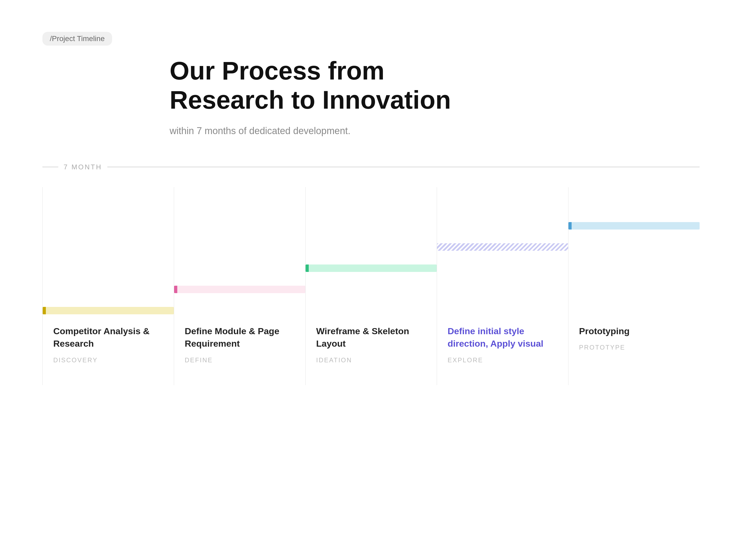 This screenshot has height=560, width=742. Describe the element at coordinates (502, 251) in the screenshot. I see `bar-area-explore` at that location.